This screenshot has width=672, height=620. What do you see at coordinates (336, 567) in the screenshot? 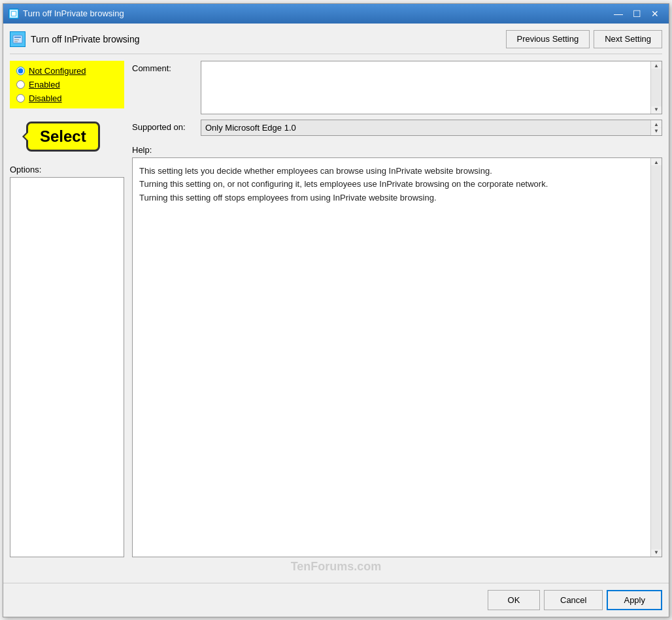
I see `watermark: TenForums.com` at bounding box center [336, 567].